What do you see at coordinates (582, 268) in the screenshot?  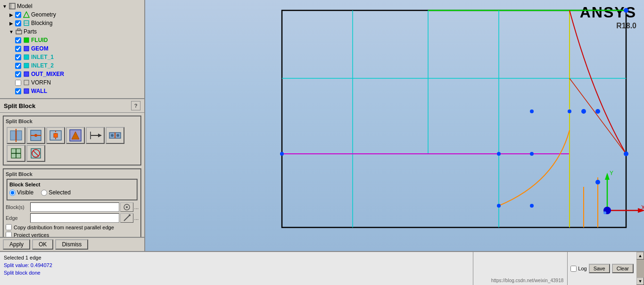 I see `log-label: Log` at bounding box center [582, 268].